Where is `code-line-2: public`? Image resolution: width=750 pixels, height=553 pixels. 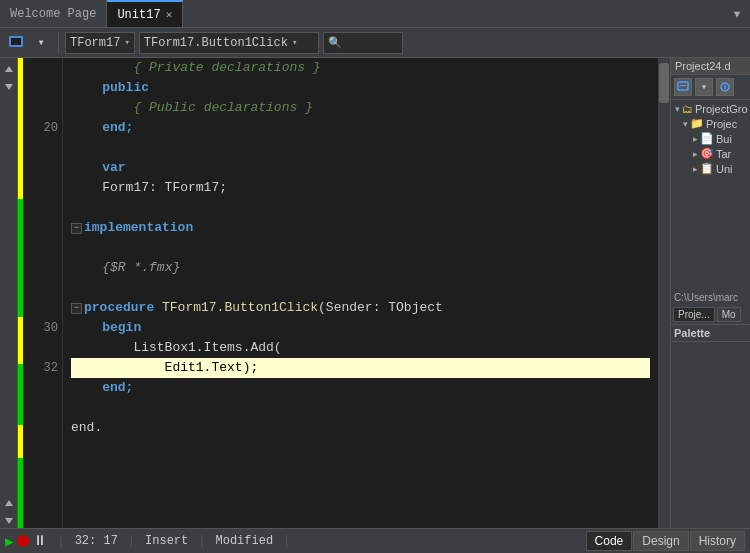 code-line-2: public is located at coordinates (360, 88).